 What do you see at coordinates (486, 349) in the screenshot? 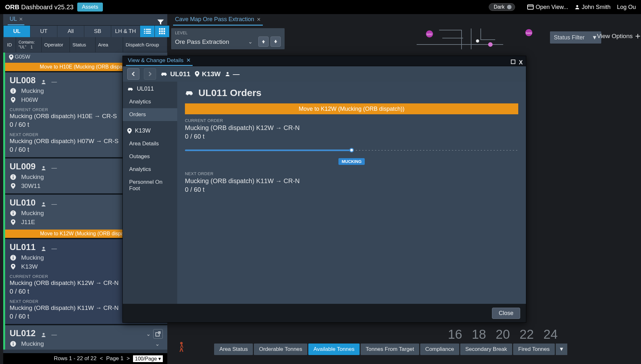
I see `mode-secondary: Secondary Break` at bounding box center [486, 349].